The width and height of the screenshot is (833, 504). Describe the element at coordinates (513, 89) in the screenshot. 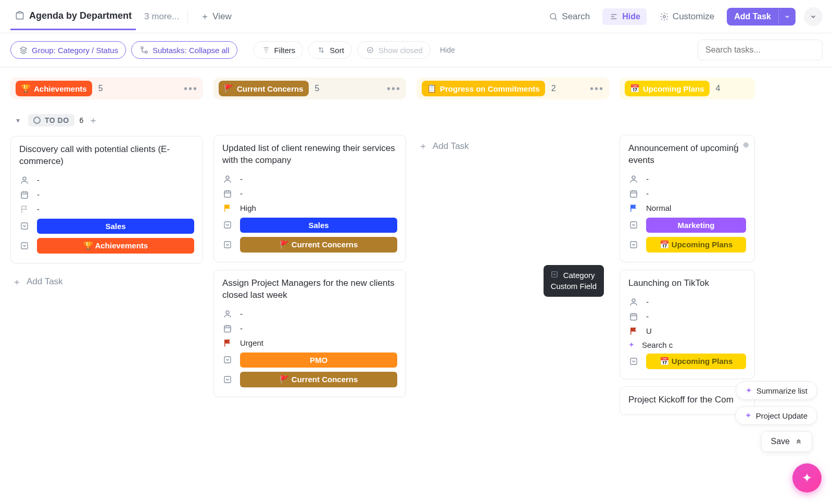

I see `column-header: 📋 Progress on Commitments 2 •••` at that location.